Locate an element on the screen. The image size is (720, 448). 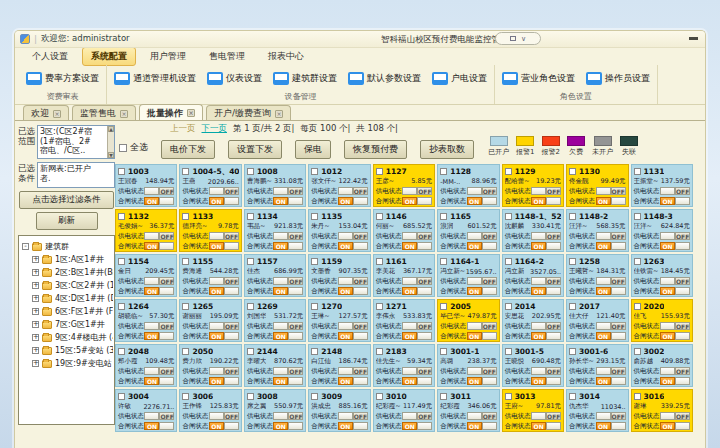
tree-item: +19区:9#变电站 (2# is located at coordinates (68, 364).